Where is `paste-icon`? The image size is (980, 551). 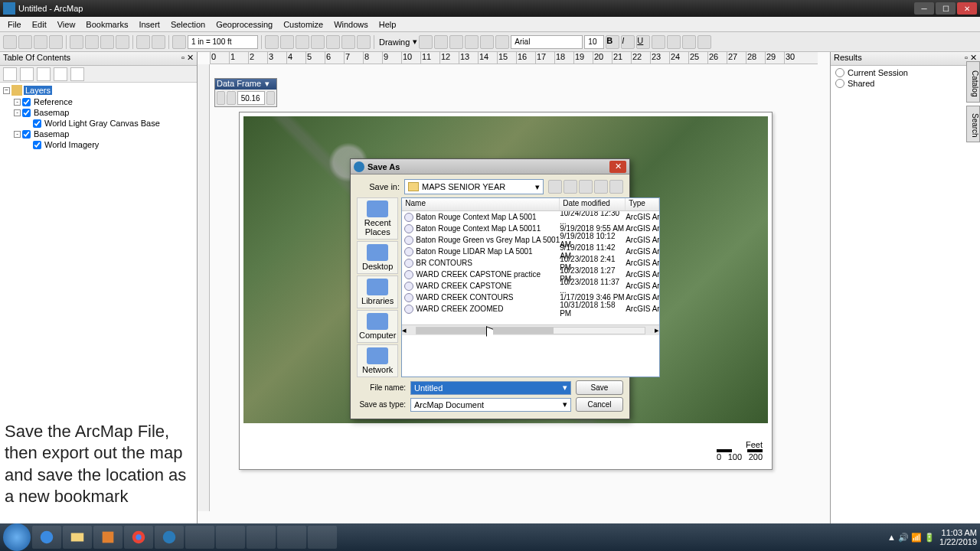 paste-icon is located at coordinates (107, 42).